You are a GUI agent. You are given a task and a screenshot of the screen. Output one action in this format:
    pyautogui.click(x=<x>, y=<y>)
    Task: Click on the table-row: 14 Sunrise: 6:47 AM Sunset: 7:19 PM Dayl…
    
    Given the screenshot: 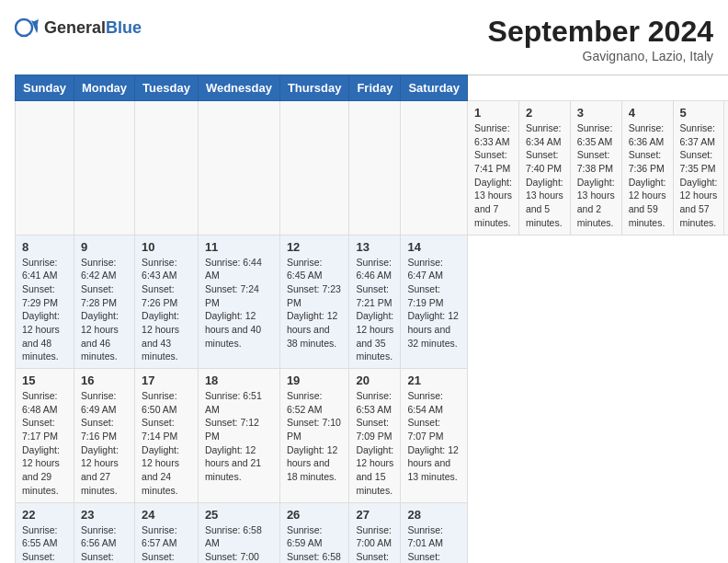 What is the action you would take?
    pyautogui.click(x=434, y=302)
    